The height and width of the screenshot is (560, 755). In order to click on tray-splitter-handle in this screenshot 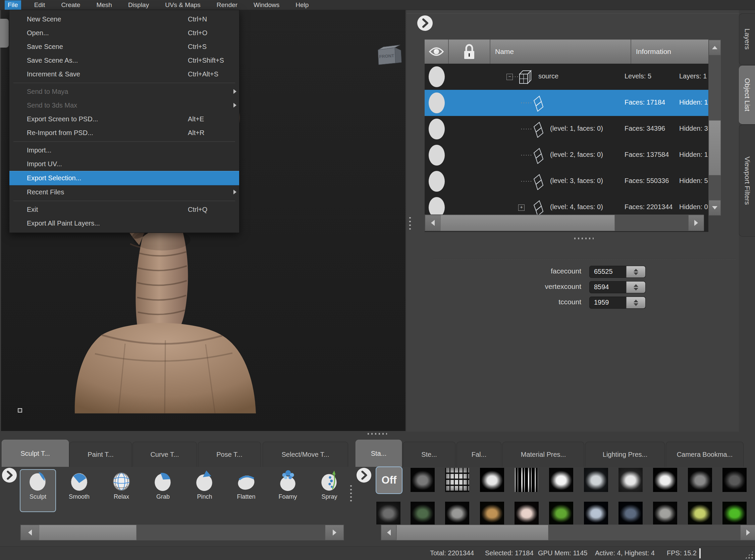, I will do `click(351, 494)`.